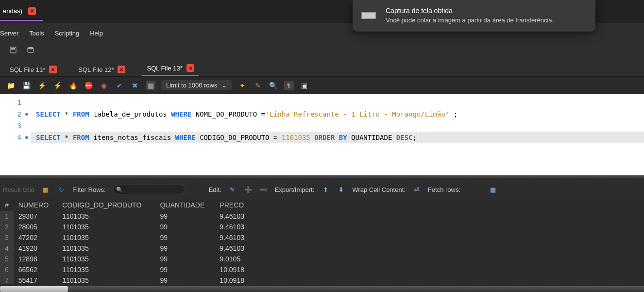 The image size is (644, 292). I want to click on cell-numero: 55417, so click(35, 280).